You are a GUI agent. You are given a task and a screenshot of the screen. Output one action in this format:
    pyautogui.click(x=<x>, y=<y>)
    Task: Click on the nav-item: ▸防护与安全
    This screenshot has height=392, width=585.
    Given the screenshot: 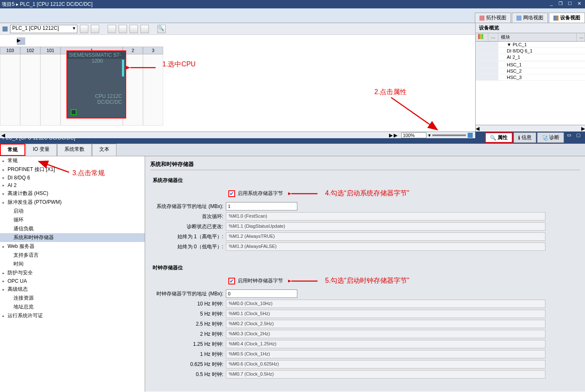 What is the action you would take?
    pyautogui.click(x=72, y=273)
    